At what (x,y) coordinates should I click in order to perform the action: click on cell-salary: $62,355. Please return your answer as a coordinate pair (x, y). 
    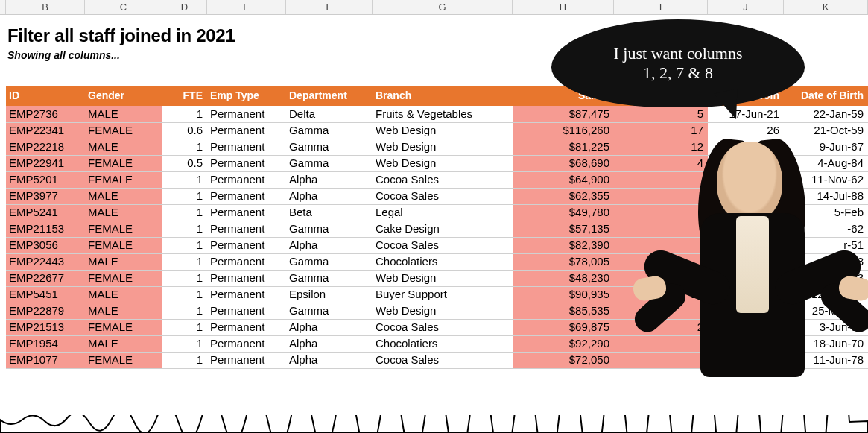
    Looking at the image, I should click on (563, 196).